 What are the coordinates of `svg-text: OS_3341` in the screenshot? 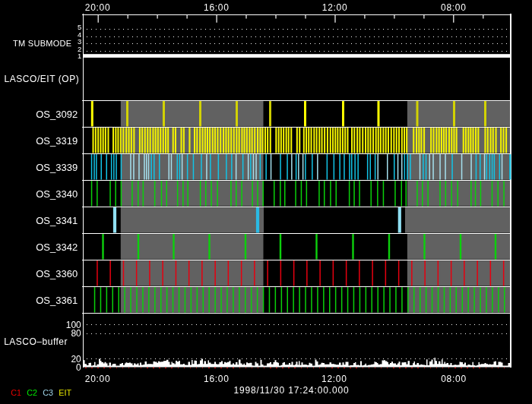 It's located at (56, 220).